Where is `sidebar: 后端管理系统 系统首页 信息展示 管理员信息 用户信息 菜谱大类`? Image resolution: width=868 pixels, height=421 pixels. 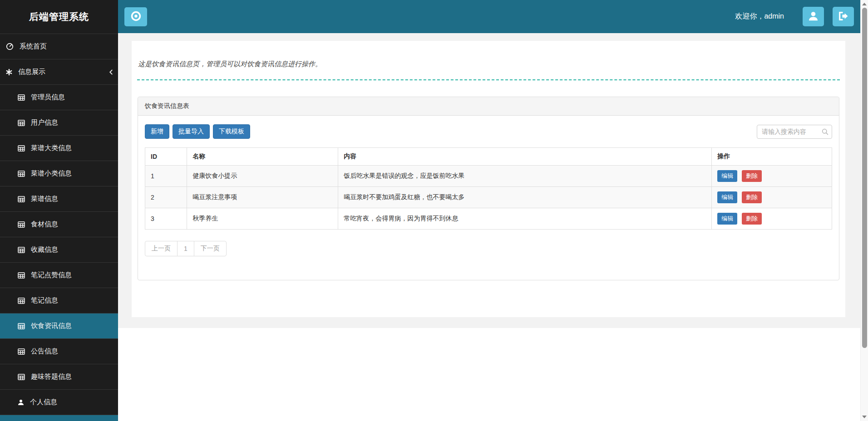
sidebar: 后端管理系统 系统首页 信息展示 管理员信息 用户信息 菜谱大类 is located at coordinates (59, 210).